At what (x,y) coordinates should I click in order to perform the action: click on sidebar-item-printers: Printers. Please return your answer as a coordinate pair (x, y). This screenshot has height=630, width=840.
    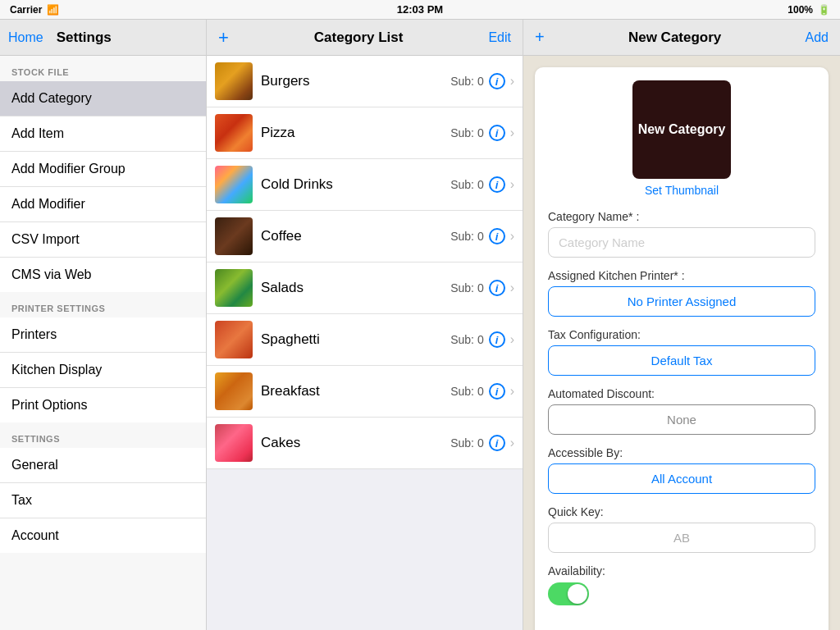
    Looking at the image, I should click on (103, 335).